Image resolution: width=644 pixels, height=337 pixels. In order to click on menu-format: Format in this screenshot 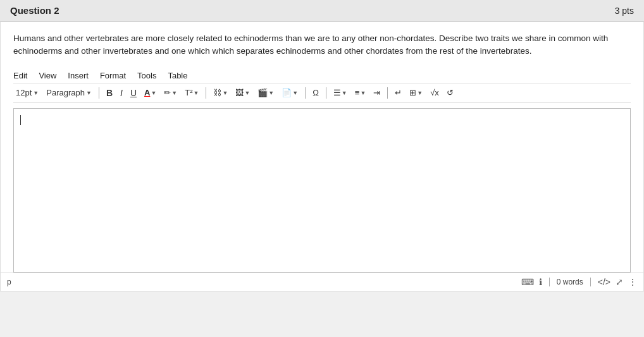, I will do `click(113, 76)`.